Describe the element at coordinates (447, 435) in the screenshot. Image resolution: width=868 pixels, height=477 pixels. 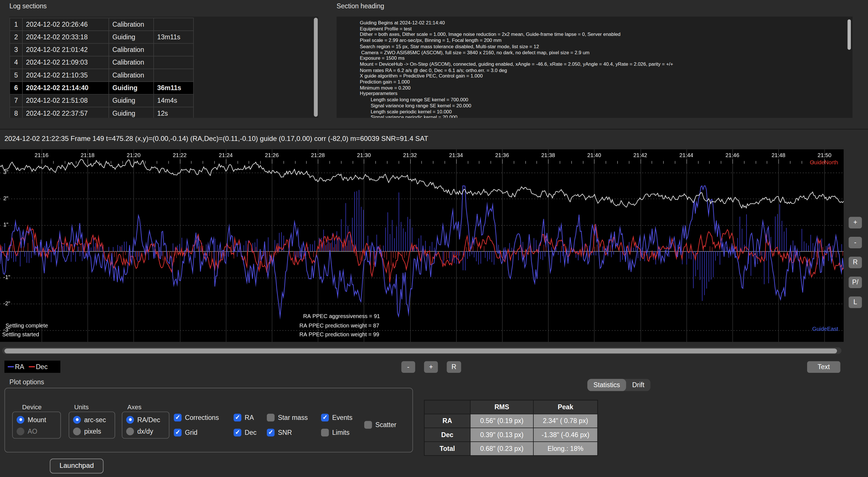
I see `stats-row-label: Dec` at that location.